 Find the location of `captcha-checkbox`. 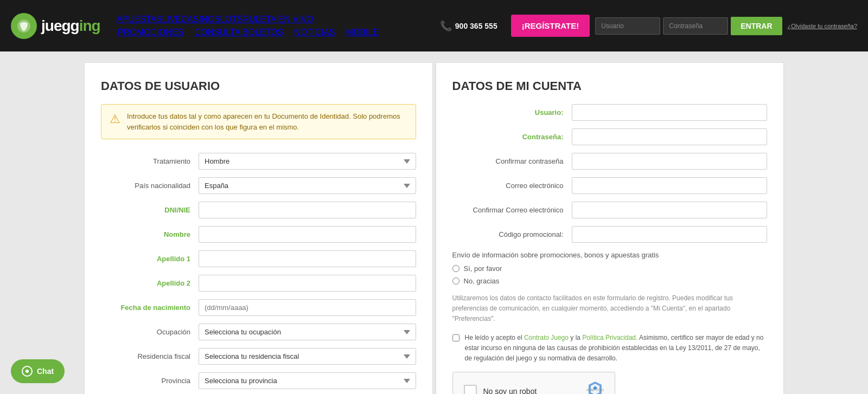

captcha-checkbox is located at coordinates (470, 389).